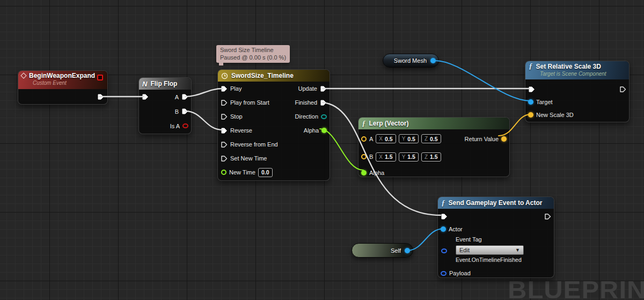  I want to click on send-event-tag-block: Event Tag Edit ▼ Event.OnTimelineFinishe…, so click(496, 250).